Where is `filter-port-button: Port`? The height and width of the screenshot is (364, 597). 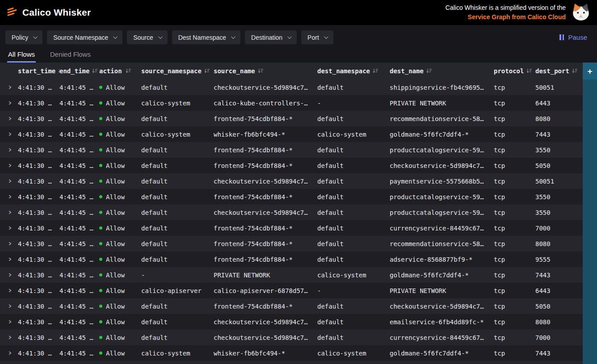
filter-port-button: Port is located at coordinates (317, 38).